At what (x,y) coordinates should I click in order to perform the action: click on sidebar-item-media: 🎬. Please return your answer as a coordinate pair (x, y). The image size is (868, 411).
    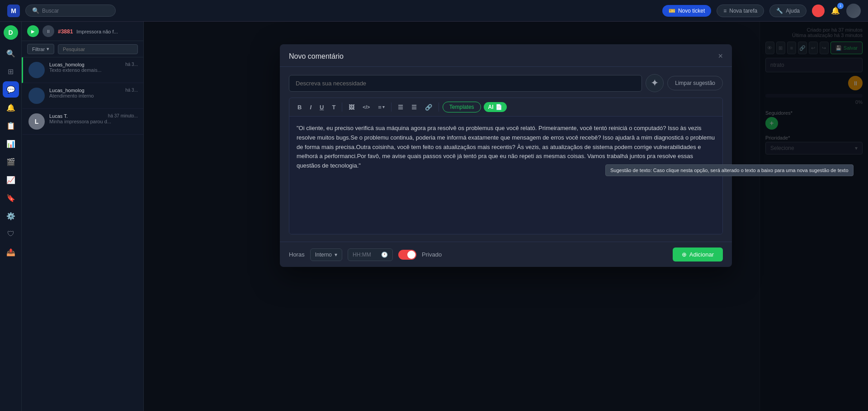
    Looking at the image, I should click on (11, 162).